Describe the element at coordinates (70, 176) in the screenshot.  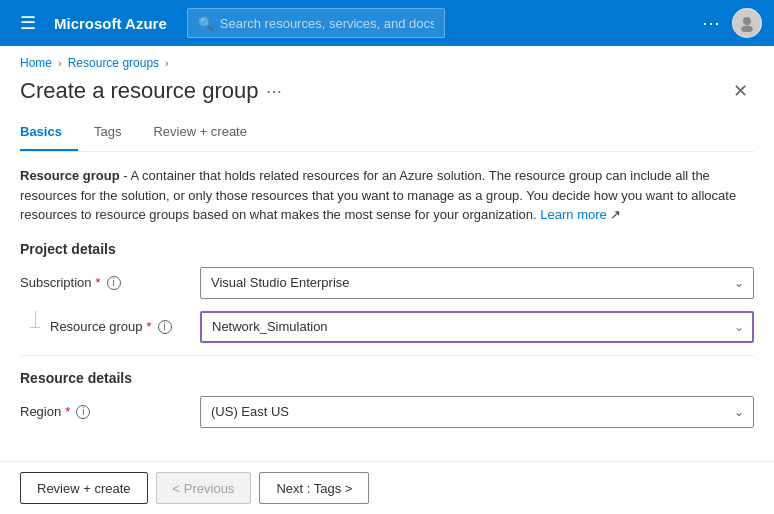
I see `description-bold: Resource group` at that location.